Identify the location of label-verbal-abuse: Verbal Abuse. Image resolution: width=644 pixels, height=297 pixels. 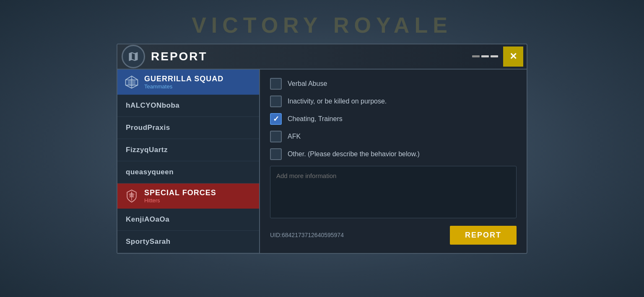
(307, 84).